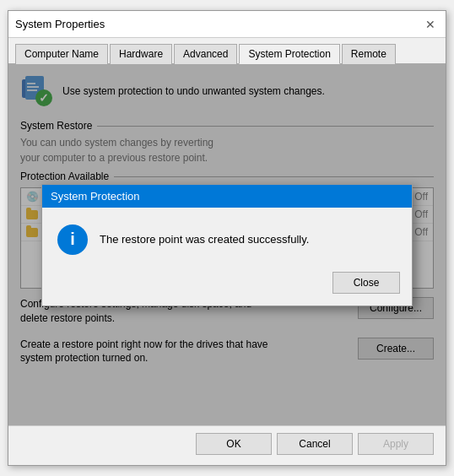 This screenshot has height=476, width=454. I want to click on tab-system-protection: System Protection, so click(289, 54).